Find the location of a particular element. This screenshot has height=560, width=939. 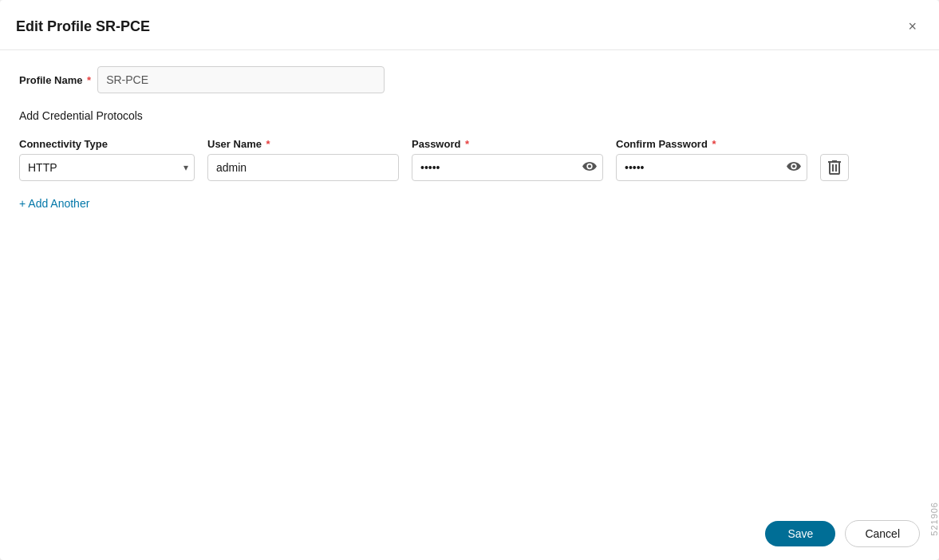

username-label: User Name * is located at coordinates (303, 144).